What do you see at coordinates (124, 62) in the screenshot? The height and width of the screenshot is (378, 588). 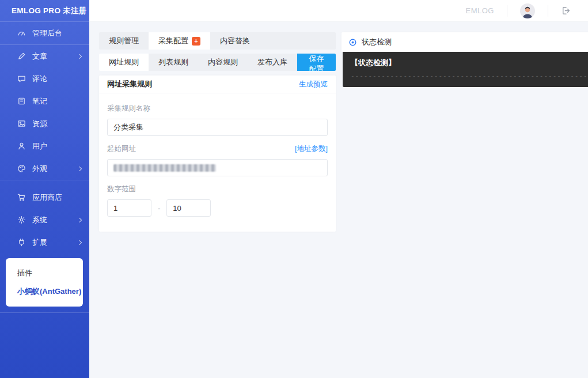 I see `tab-label: 网址规则` at bounding box center [124, 62].